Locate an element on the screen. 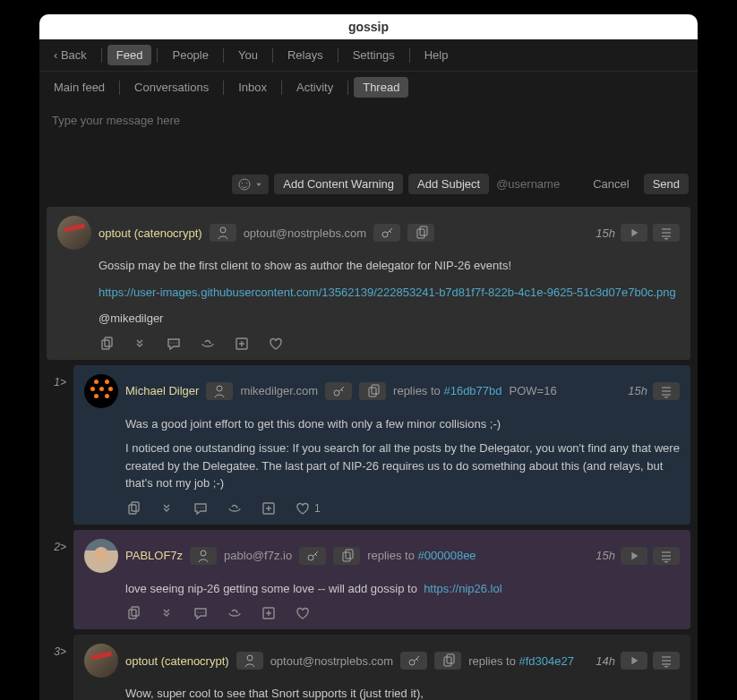 This screenshot has width=737, height=700. pow-label: POW=16 is located at coordinates (534, 390).